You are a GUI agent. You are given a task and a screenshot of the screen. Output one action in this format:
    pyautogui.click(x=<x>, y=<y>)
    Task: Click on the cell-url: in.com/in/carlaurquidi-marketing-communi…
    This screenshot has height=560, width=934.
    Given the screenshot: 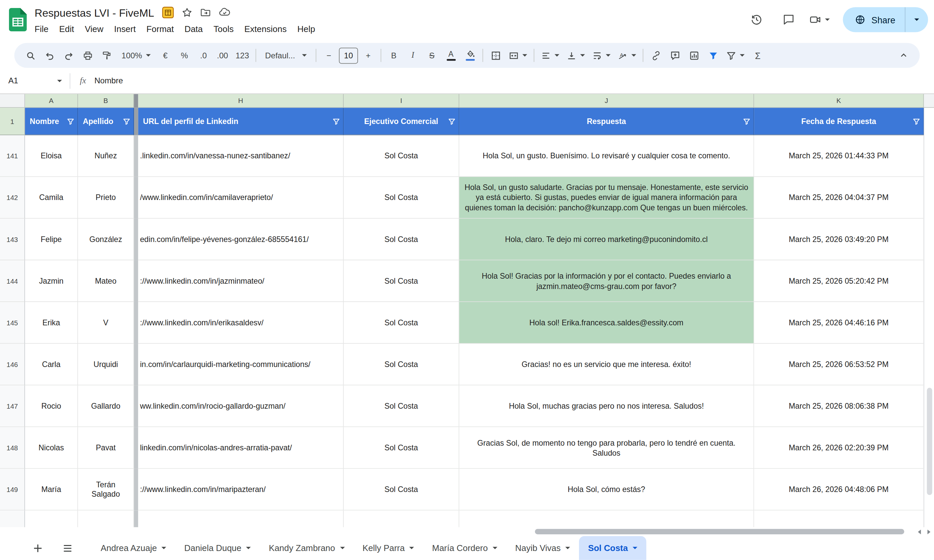 What is the action you would take?
    pyautogui.click(x=242, y=365)
    